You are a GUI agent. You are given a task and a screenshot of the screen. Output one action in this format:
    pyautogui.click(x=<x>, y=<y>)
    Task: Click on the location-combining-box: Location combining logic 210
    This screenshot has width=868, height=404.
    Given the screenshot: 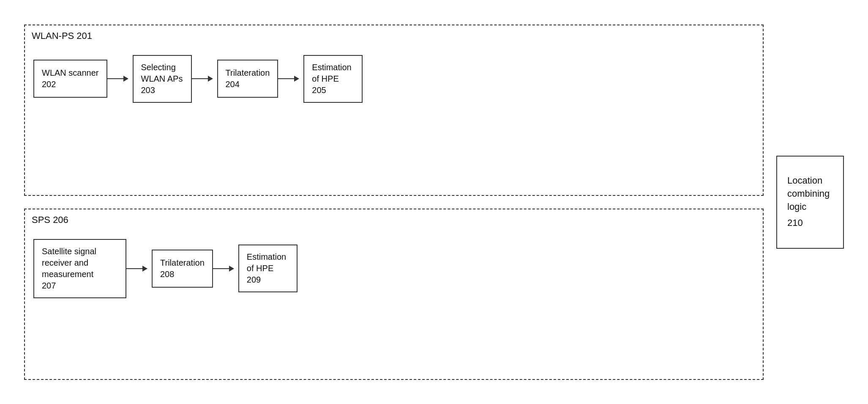 What is the action you would take?
    pyautogui.click(x=810, y=202)
    